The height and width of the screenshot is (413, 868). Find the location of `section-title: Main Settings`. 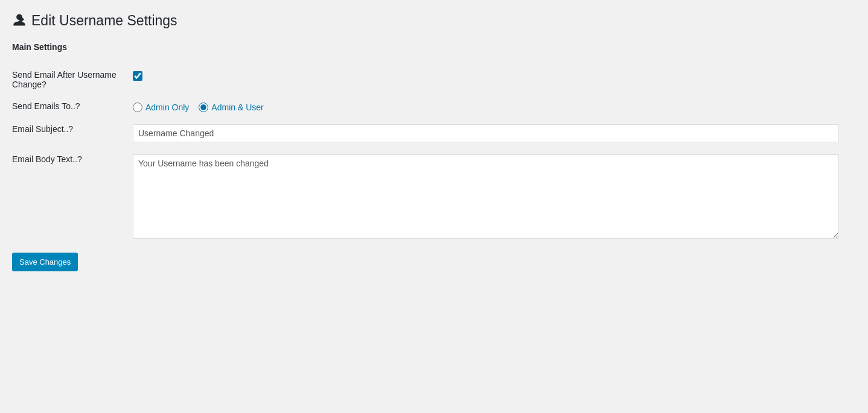

section-title: Main Settings is located at coordinates (434, 47).